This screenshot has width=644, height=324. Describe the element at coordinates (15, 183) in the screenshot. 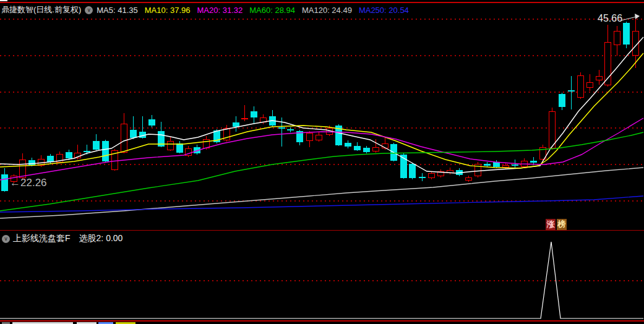

I see `left-arrow-icon: ←` at that location.